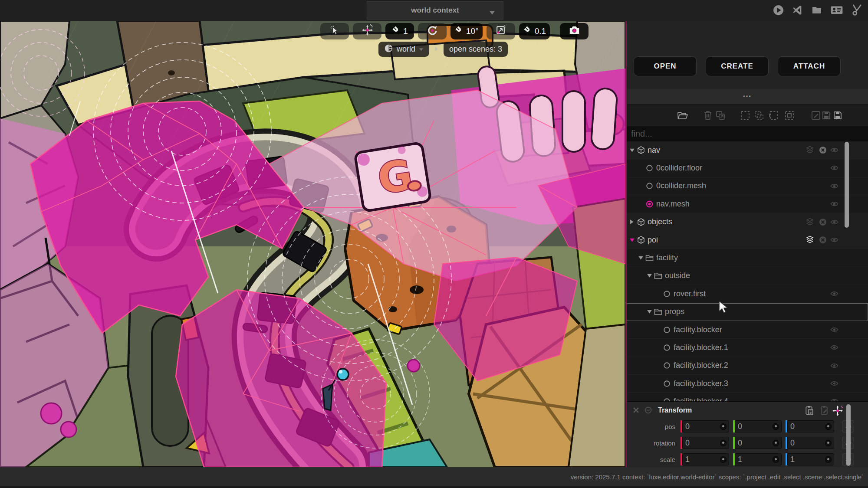  I want to click on scale-z-input: 1, so click(811, 459).